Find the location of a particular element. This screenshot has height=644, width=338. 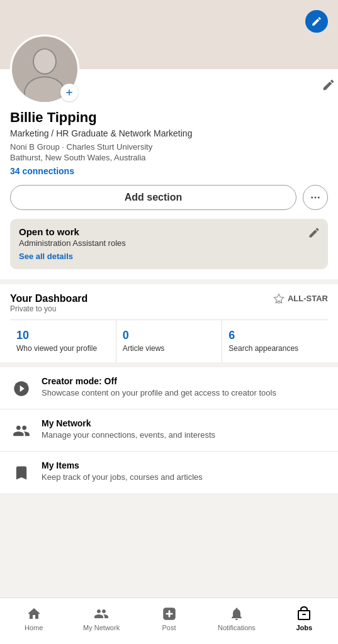

dashboard-header: Your Dashboard Private to you ALL-STAR is located at coordinates (169, 303).